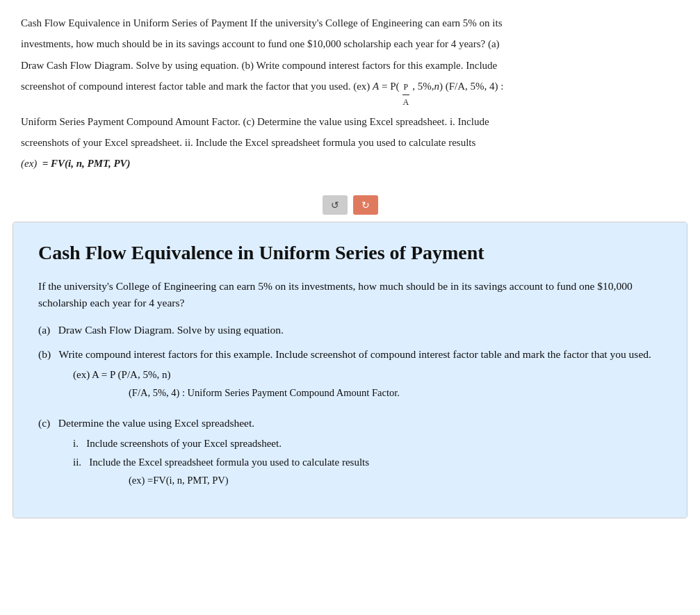 This screenshot has height=615, width=700. I want to click on section-c-label: (c), so click(44, 423).